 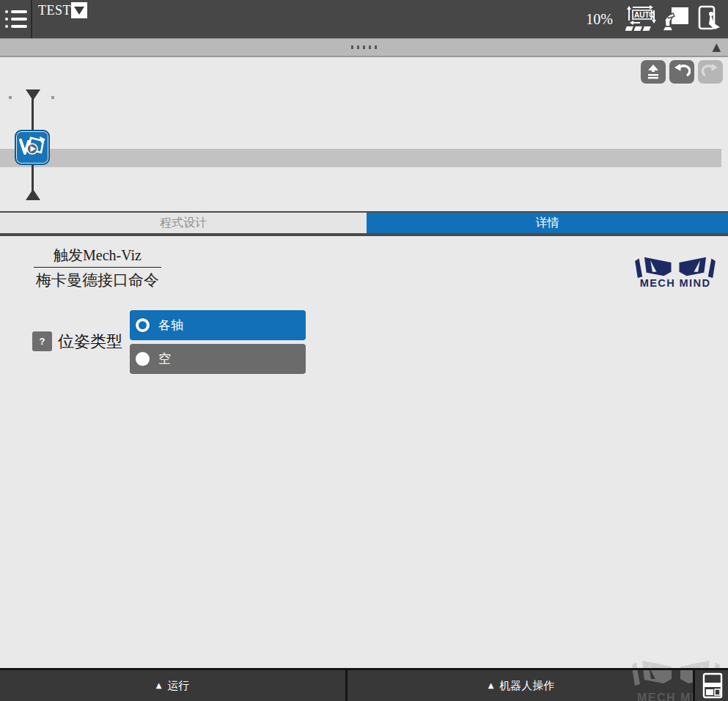 What do you see at coordinates (142, 359) in the screenshot?
I see `radio-unselected-icon` at bounding box center [142, 359].